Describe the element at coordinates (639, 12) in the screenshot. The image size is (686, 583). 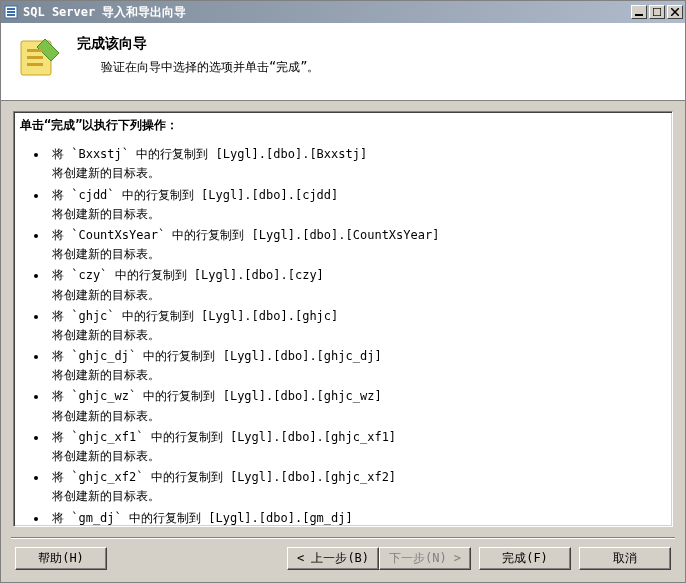
I see `minimize-button` at that location.